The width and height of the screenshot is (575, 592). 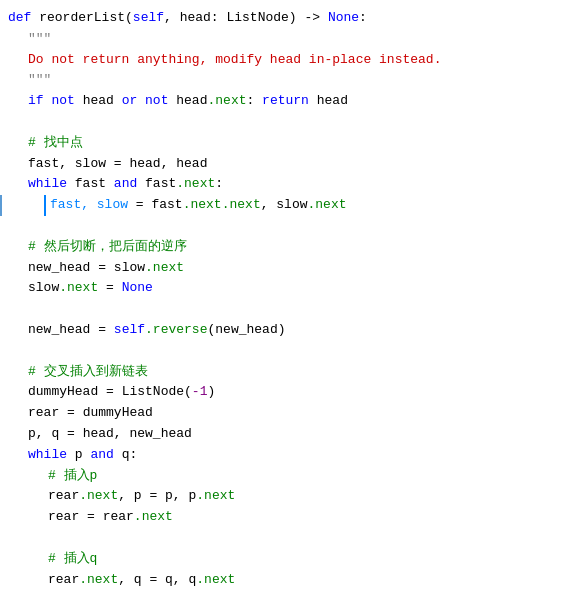 I want to click on code-line-18: # 交叉插入到新链表, so click(x=288, y=372).